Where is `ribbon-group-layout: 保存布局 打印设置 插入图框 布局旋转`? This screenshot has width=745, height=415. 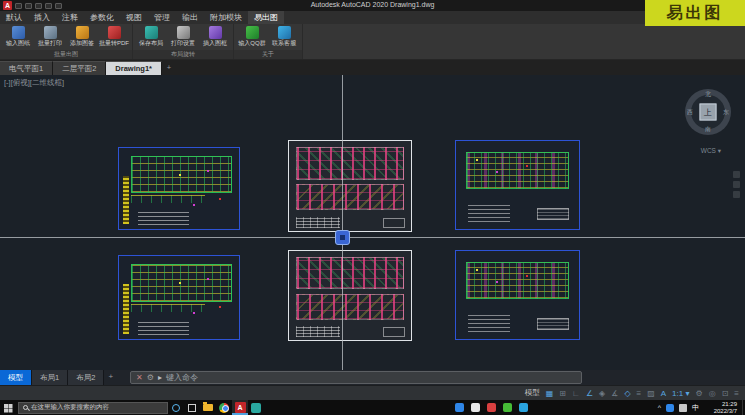 ribbon-group-layout: 保存布局 打印设置 插入图框 布局旋转 is located at coordinates (184, 42).